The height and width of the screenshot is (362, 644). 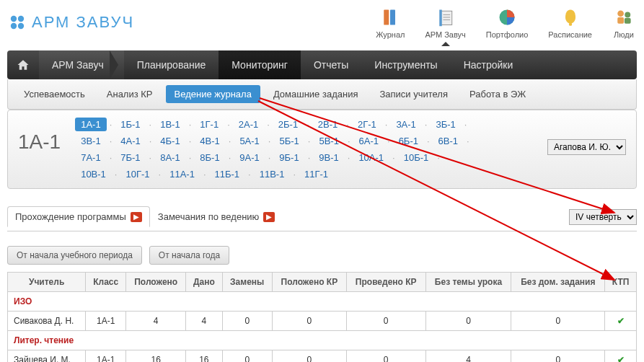 What do you see at coordinates (213, 94) in the screenshot?
I see `sub-nav-item: Ведение журнала` at bounding box center [213, 94].